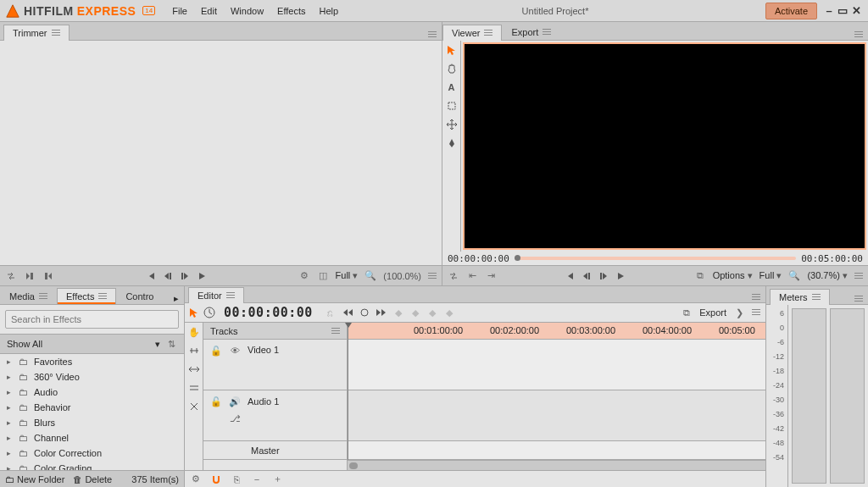  I want to click on window-maximize: ▭, so click(843, 10).